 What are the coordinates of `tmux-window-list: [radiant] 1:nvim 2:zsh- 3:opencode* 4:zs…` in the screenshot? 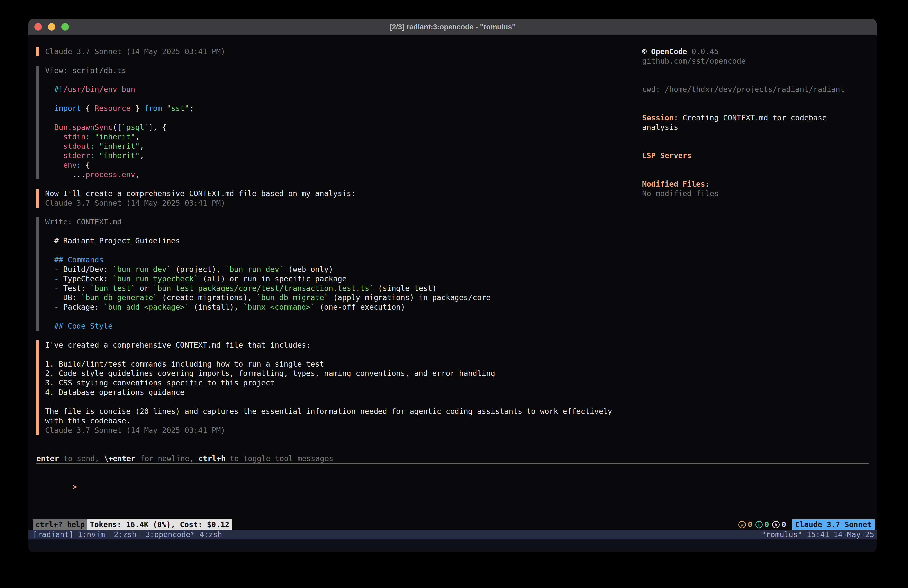 It's located at (127, 535).